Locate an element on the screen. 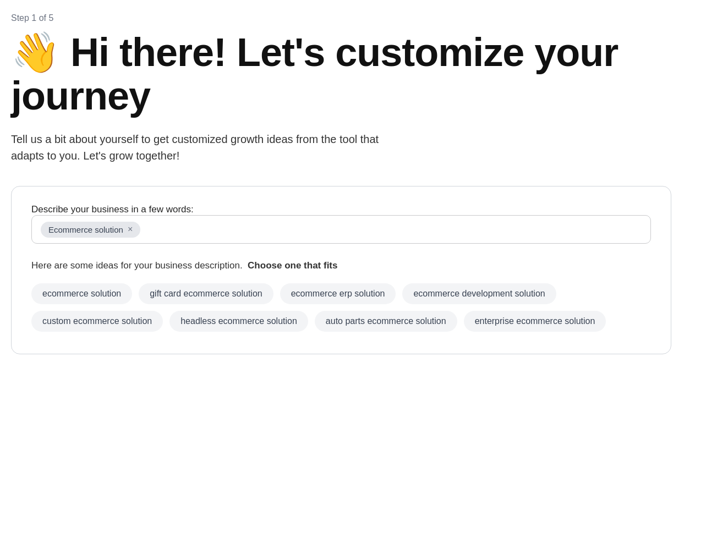 The height and width of the screenshot is (560, 728). suggestions-container: ecommerce solutiongift card ecommerce so… is located at coordinates (341, 308).